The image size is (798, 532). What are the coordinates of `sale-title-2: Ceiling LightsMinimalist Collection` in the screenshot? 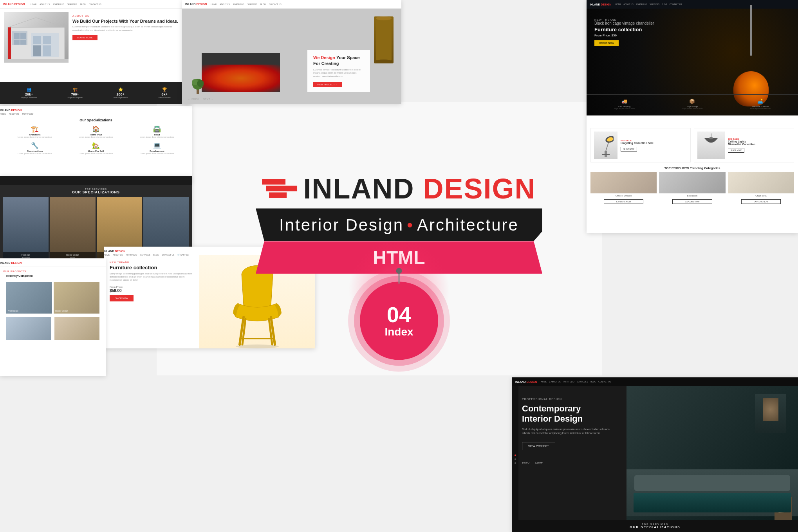 It's located at (742, 143).